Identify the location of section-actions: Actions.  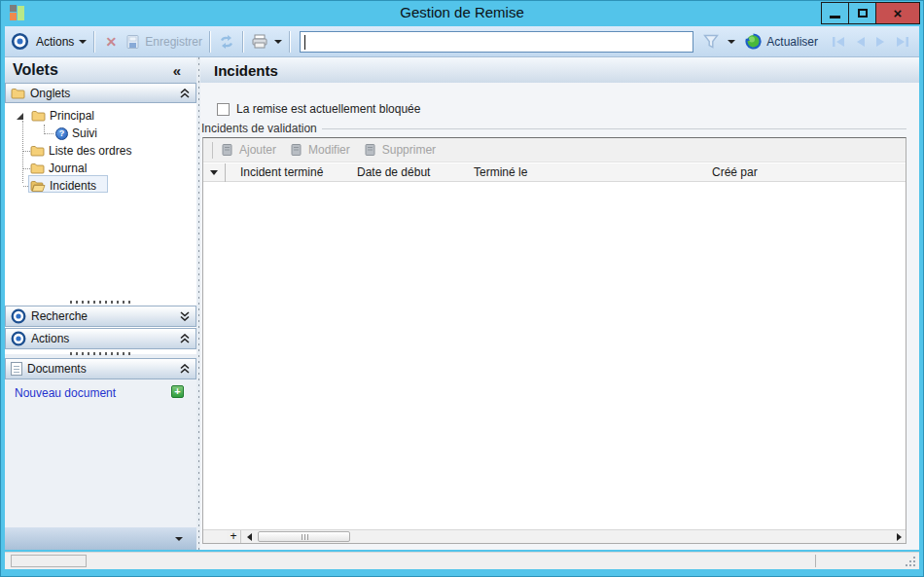
(101, 339).